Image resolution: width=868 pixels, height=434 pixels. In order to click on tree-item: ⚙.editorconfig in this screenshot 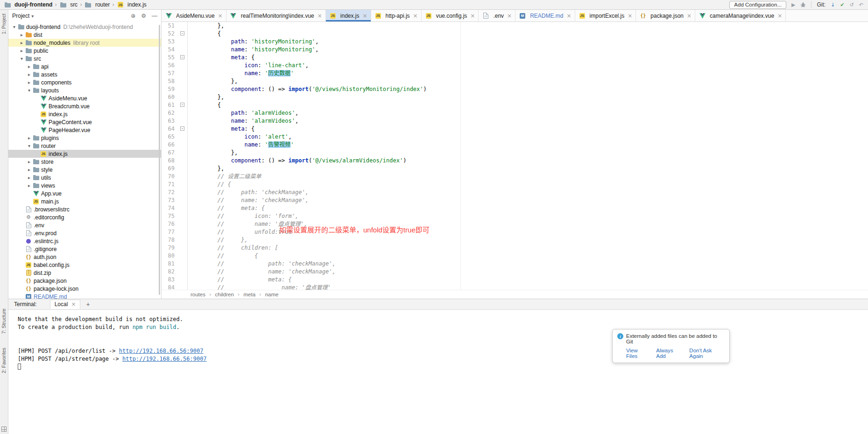, I will do `click(85, 217)`.